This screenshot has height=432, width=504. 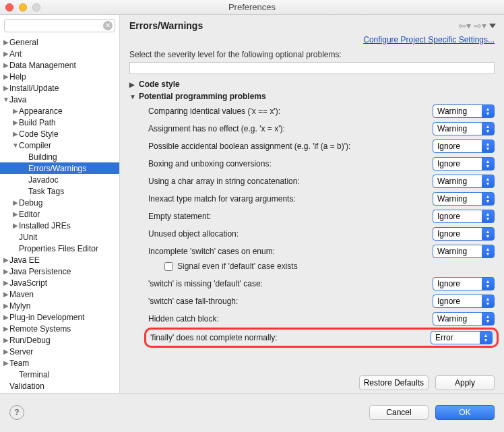 What do you see at coordinates (290, 199) in the screenshot?
I see `setting-label: Inexact type match for vararg arguments:` at bounding box center [290, 199].